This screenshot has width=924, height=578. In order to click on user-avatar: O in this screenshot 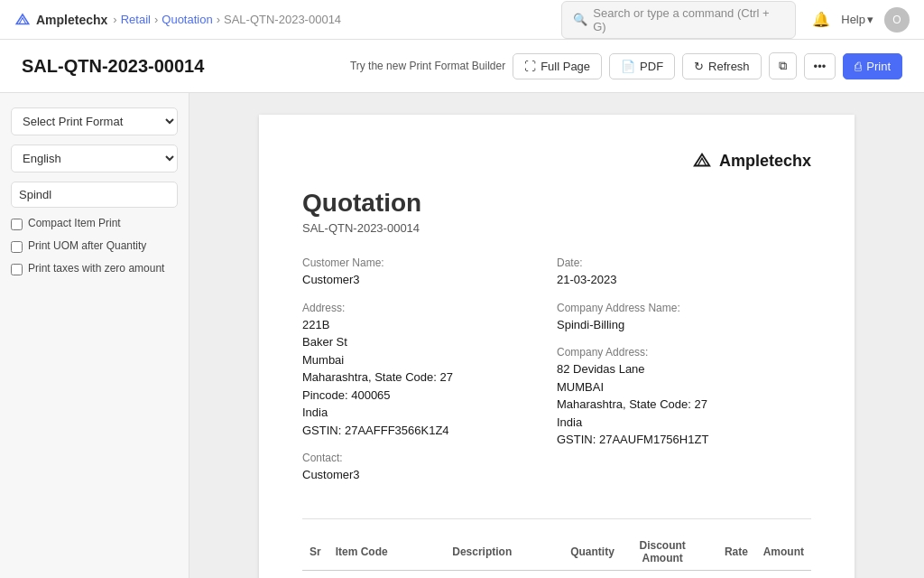, I will do `click(897, 20)`.